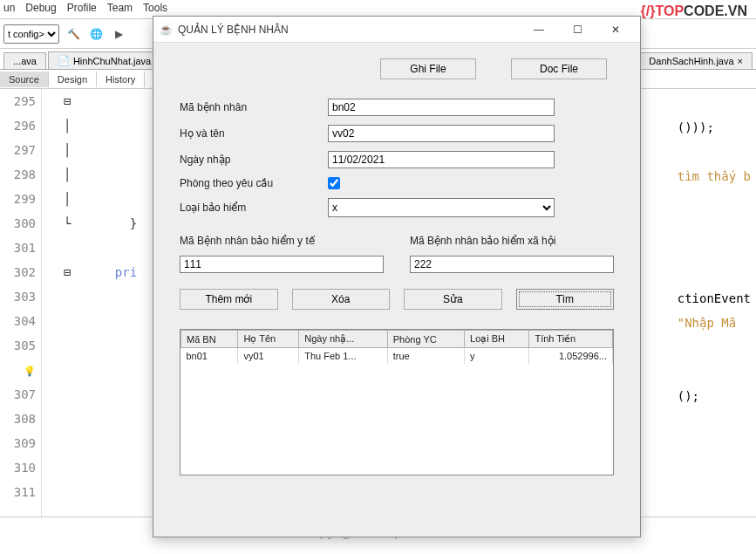 This screenshot has width=756, height=554. What do you see at coordinates (254, 208) in the screenshot?
I see `label-loai-bh: Loại bảo hiểm` at bounding box center [254, 208].